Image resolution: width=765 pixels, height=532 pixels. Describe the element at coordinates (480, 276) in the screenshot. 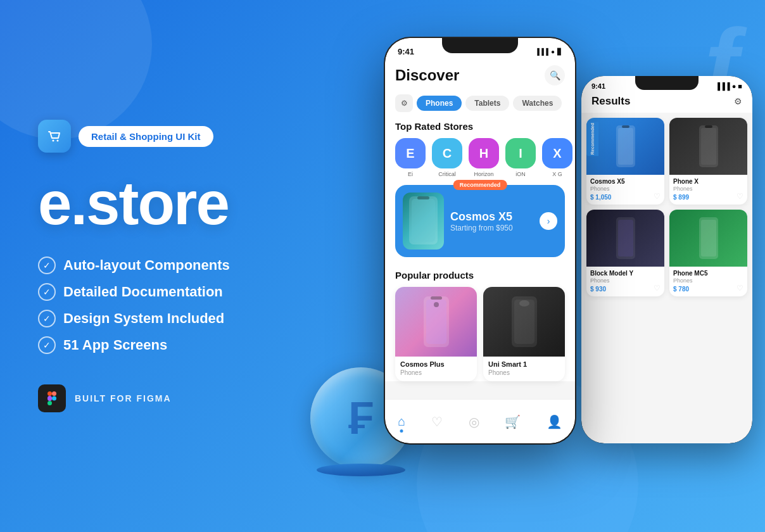

I see `popular-section-title: Popular products` at that location.